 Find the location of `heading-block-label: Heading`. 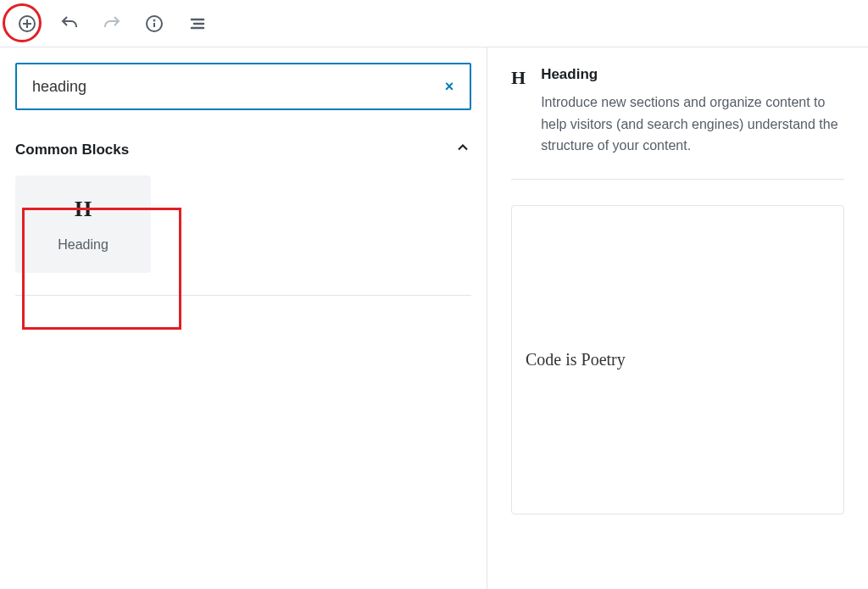

heading-block-label: Heading is located at coordinates (83, 245).